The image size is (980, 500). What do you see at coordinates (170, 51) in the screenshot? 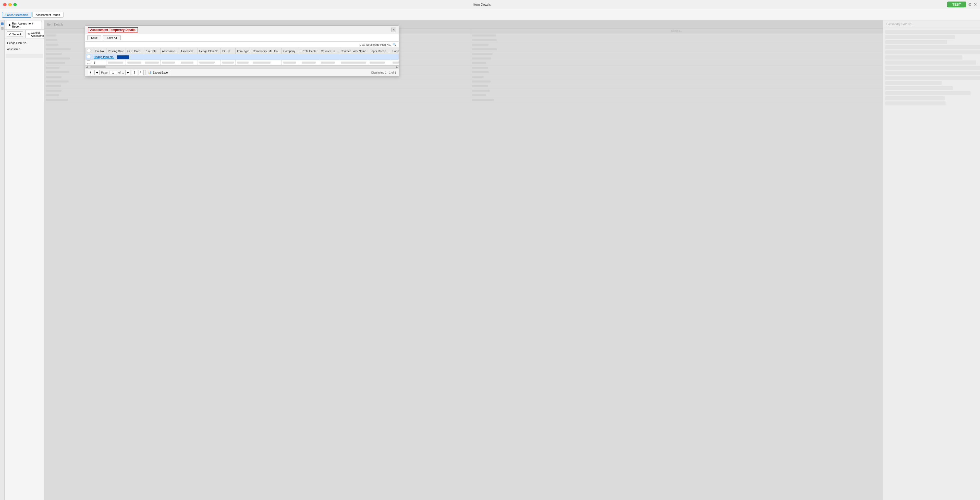
I see `th-assessme1: Assessme...` at bounding box center [170, 51].